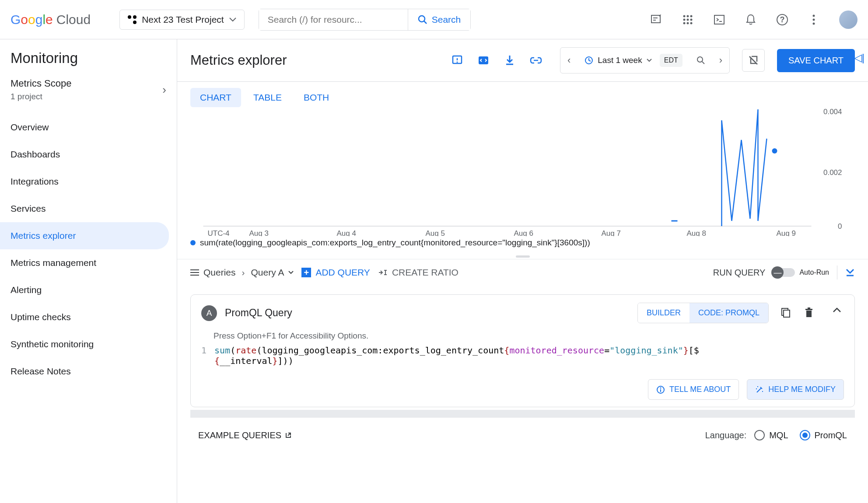 Image resolution: width=868 pixels, height=503 pixels. Describe the element at coordinates (693, 389) in the screenshot. I see `tell-me-about-button: TELL ME ABOUT` at that location.